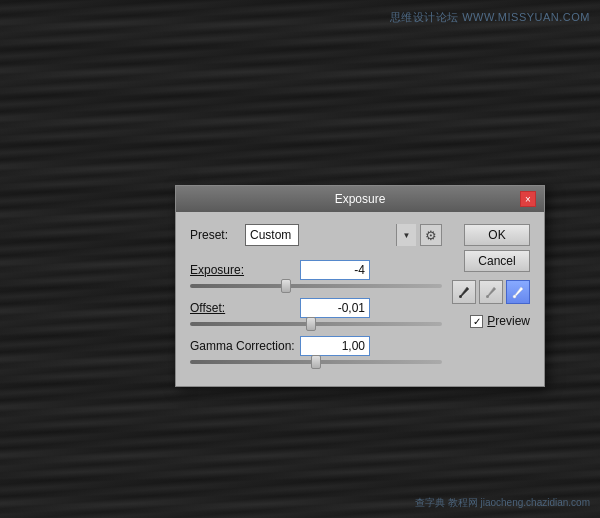  What do you see at coordinates (464, 292) in the screenshot?
I see `eyedropper-black-icon` at bounding box center [464, 292].